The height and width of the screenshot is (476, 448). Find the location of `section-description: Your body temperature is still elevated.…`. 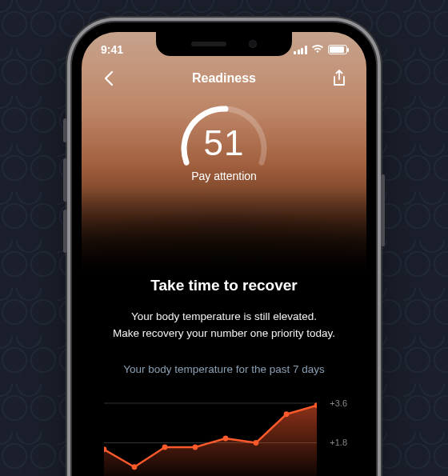

section-description: Your body temperature is still elevated.… is located at coordinates (224, 326).